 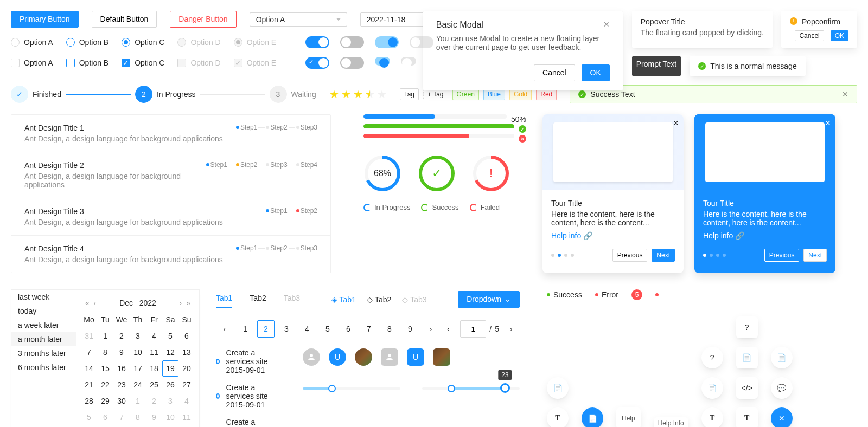 What do you see at coordinates (409, 94) in the screenshot?
I see `tag: Tag` at bounding box center [409, 94].